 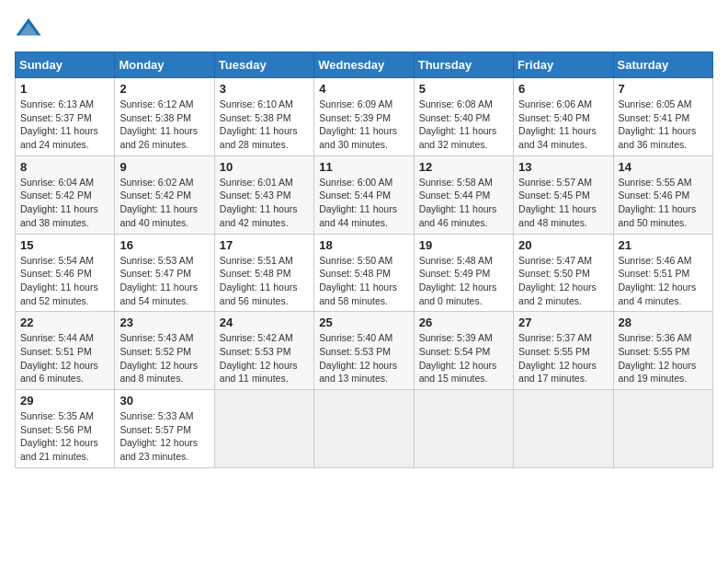 I want to click on daylight-label: Daylight: 11 hours and 40 minutes., so click(x=158, y=215).